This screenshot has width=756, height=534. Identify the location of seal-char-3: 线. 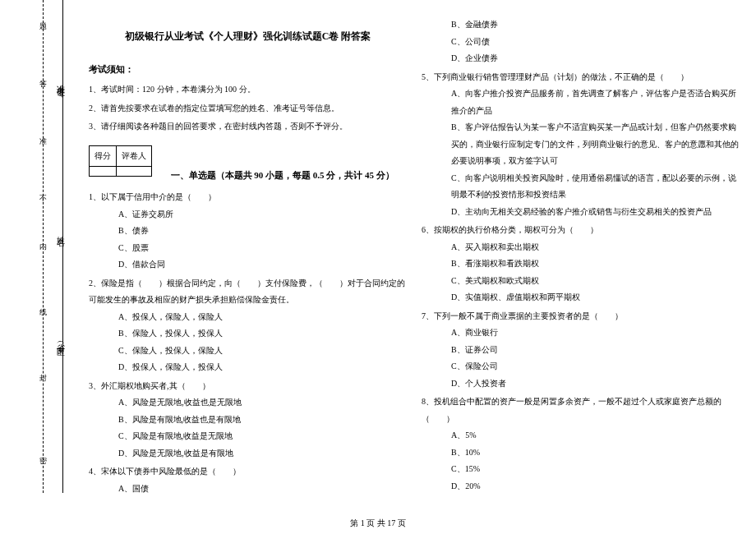
(43, 304).